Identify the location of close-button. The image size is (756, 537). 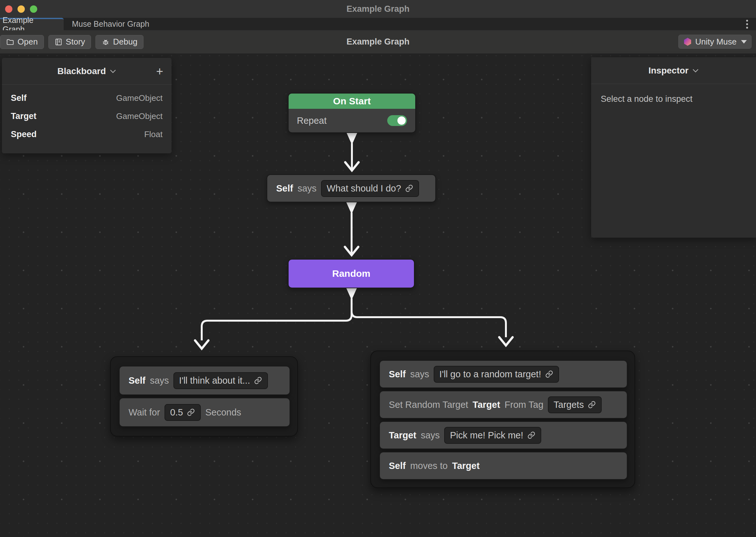
(9, 9).